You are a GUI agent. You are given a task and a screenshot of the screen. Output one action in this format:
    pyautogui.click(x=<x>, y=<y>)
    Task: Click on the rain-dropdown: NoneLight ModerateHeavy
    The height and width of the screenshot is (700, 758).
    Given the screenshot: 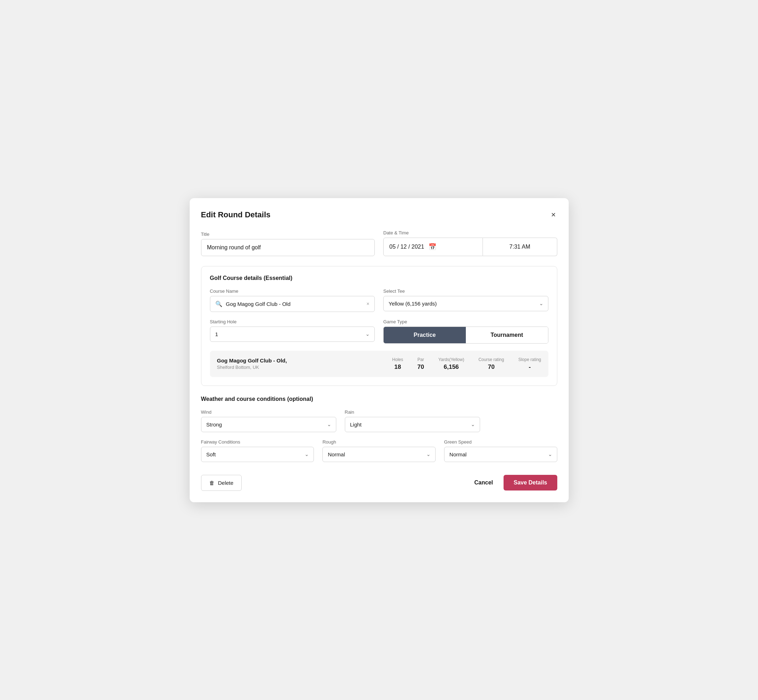 What is the action you would take?
    pyautogui.click(x=412, y=425)
    